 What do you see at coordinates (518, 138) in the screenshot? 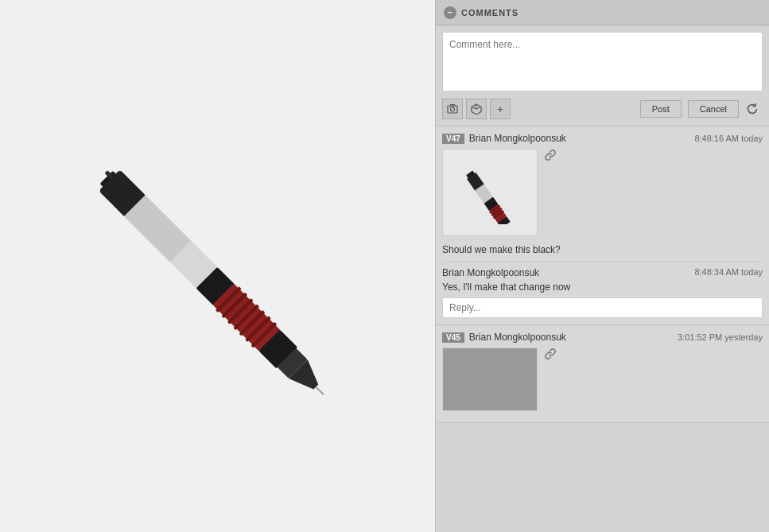
I see `comment-author-v47: Brian Mongkolpoonsuk` at bounding box center [518, 138].